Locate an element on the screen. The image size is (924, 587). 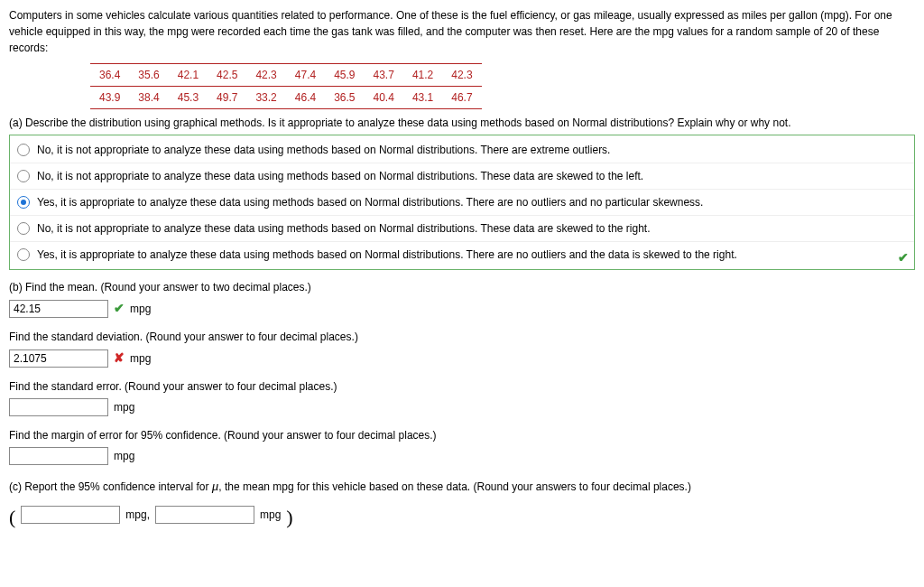
data-row: 36.4 35.6 42.1 42.5 42.3 47.4 45.9 43.7 … is located at coordinates (286, 76).